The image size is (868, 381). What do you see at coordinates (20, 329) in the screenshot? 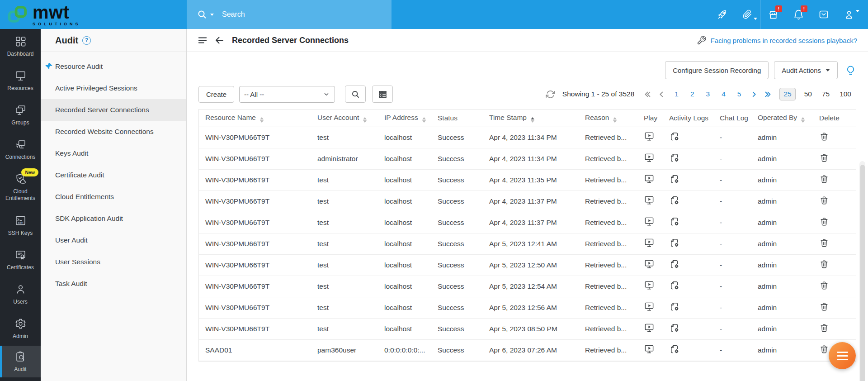
I see `sidebar-item-admin: Admin` at bounding box center [20, 329].